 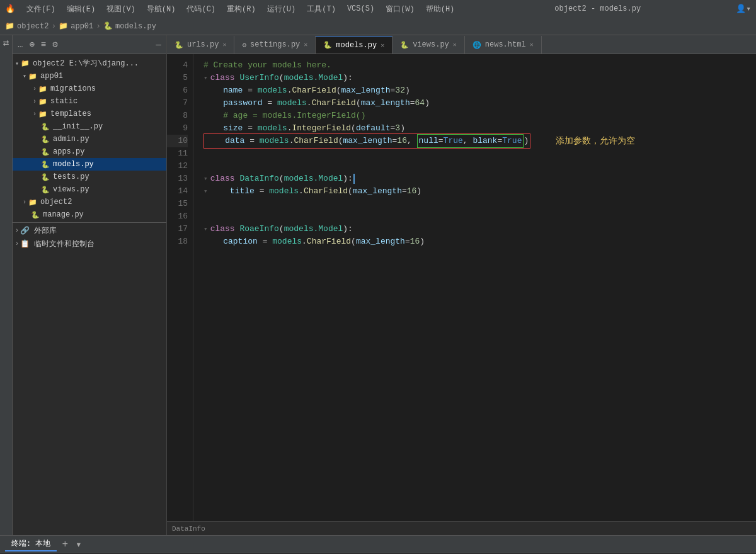 What do you see at coordinates (360, 9) in the screenshot?
I see `menu-vcs: VCS(S)` at bounding box center [360, 9].